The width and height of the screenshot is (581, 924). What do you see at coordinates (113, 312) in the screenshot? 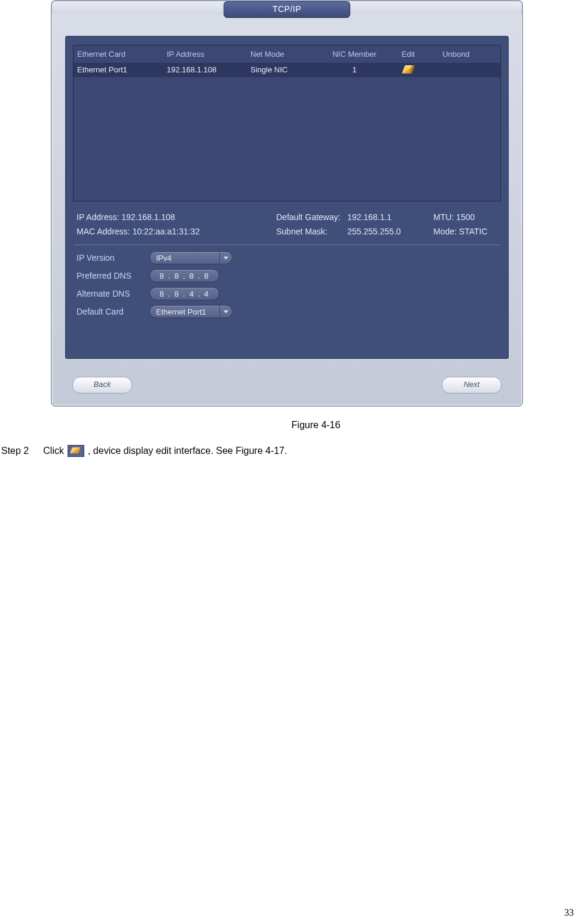
I see `default-card-label: Default Card` at bounding box center [113, 312].